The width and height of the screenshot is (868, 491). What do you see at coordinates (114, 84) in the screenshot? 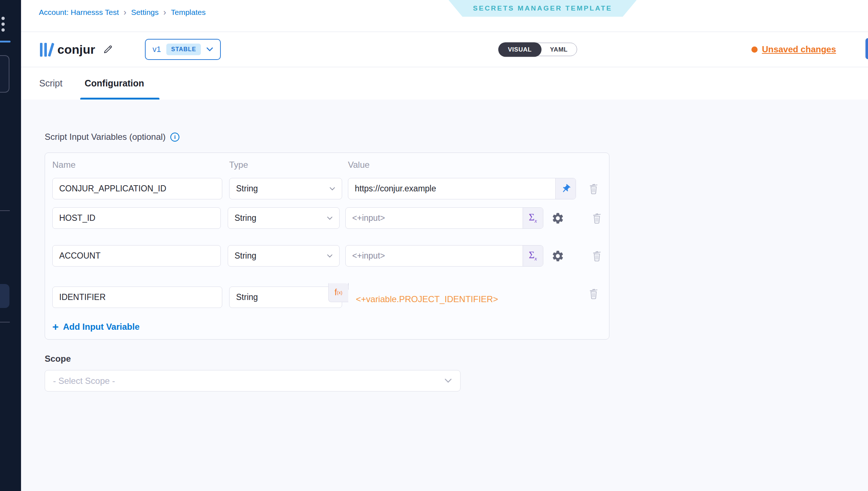
I see `tab-configuration: Configuration` at bounding box center [114, 84].